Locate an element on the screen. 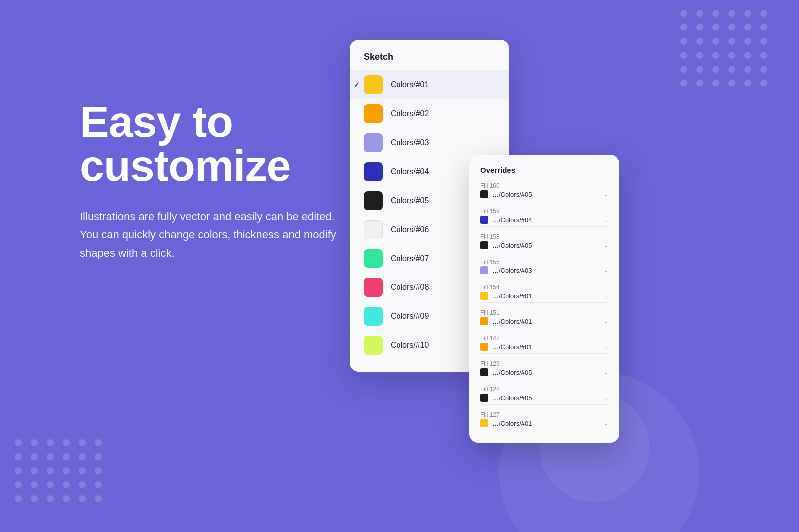 The height and width of the screenshot is (532, 799). fill-row-5: …/Colors/#01⌄ is located at coordinates (544, 323).